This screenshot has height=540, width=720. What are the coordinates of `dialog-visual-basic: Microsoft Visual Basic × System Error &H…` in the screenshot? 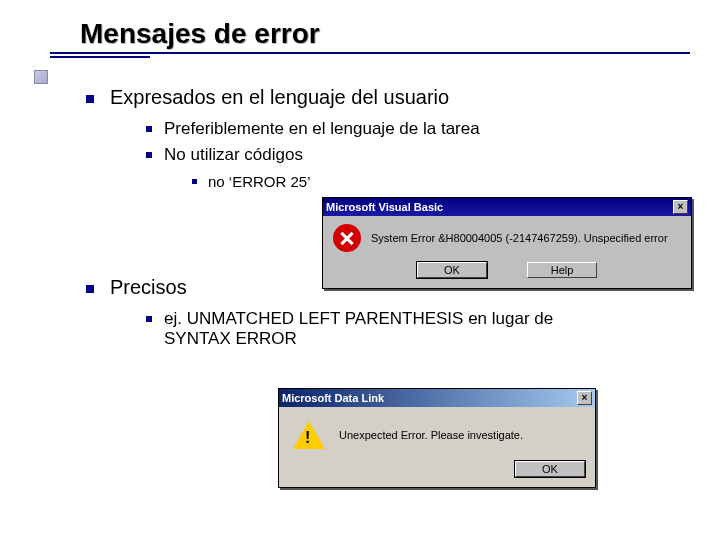 It's located at (507, 243).